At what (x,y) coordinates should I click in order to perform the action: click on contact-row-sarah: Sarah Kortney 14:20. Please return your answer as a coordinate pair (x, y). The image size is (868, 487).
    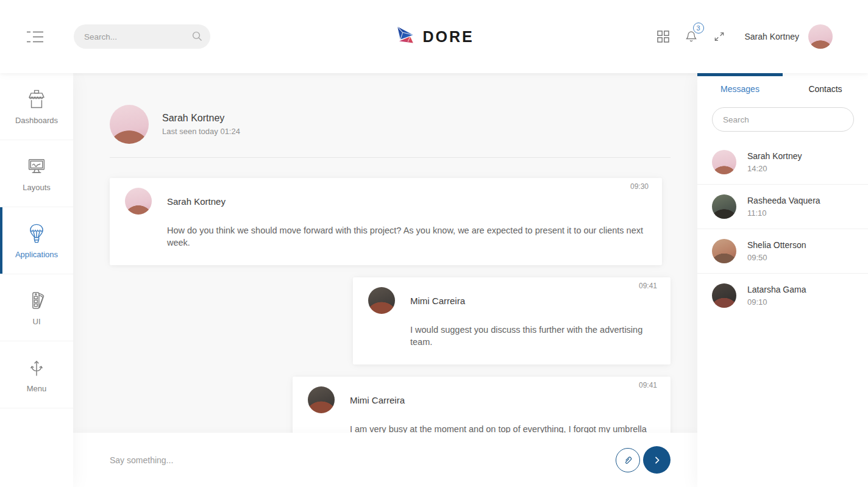
    Looking at the image, I should click on (783, 162).